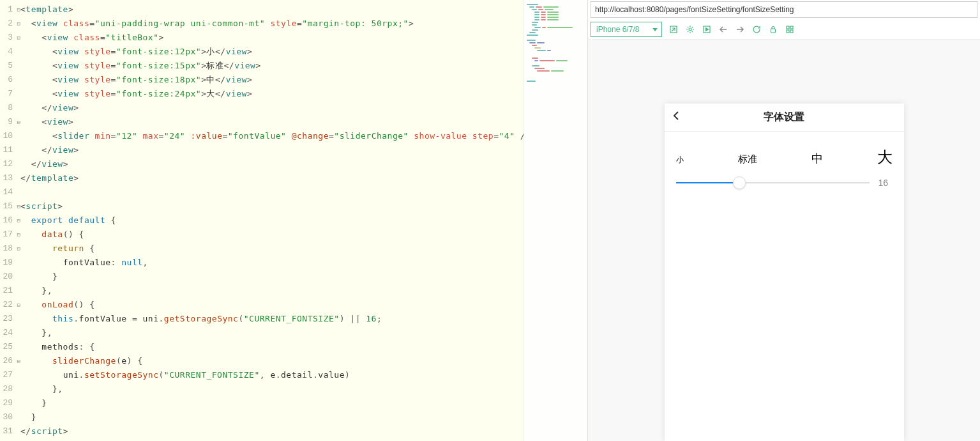 This screenshot has width=980, height=441. What do you see at coordinates (773, 29) in the screenshot?
I see `lock-icon` at bounding box center [773, 29].